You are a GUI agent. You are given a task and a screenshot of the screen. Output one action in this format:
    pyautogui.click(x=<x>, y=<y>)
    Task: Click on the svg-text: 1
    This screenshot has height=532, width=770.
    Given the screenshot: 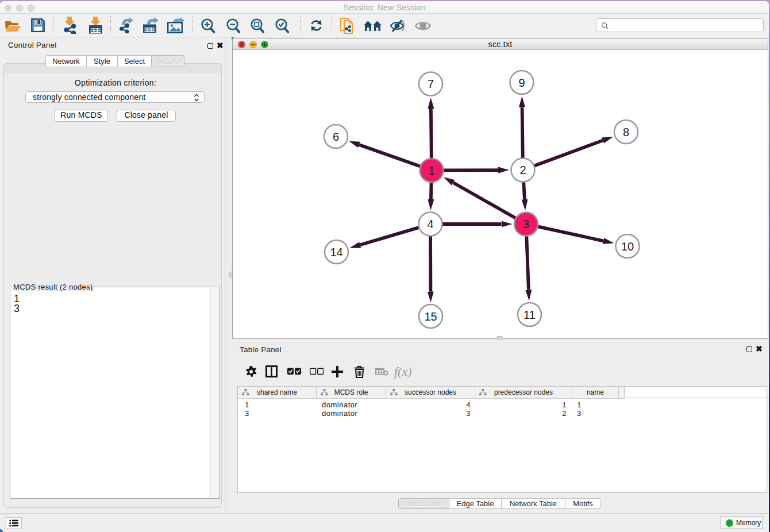 What is the action you would take?
    pyautogui.click(x=431, y=171)
    